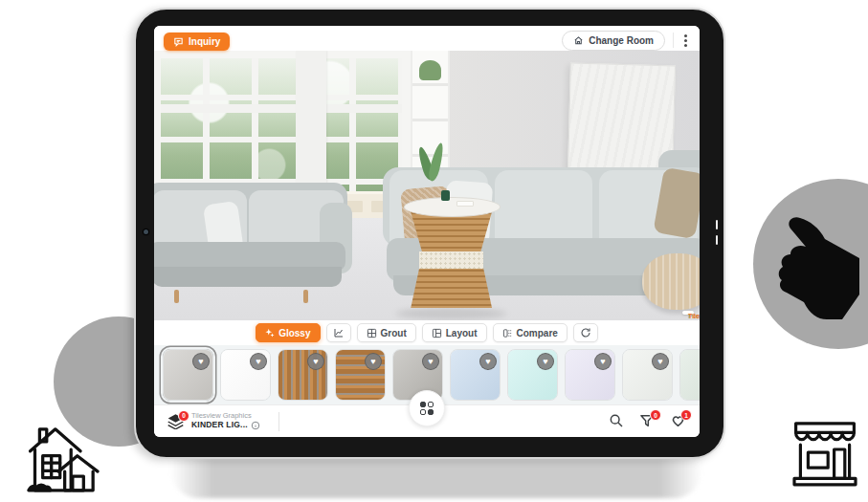  I want to click on change-room-label: Change Room, so click(621, 40).